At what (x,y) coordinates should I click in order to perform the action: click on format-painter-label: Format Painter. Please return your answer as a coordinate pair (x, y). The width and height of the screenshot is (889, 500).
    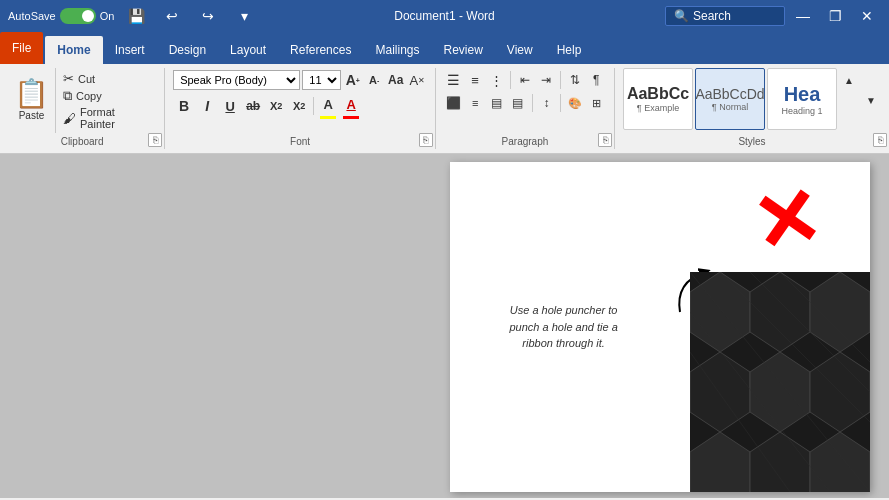
    Looking at the image, I should click on (114, 118).